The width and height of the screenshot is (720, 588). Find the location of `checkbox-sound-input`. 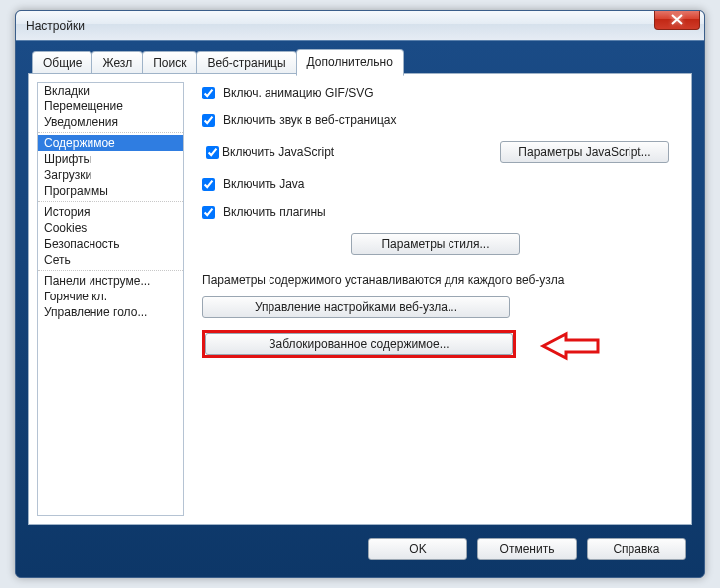

checkbox-sound-input is located at coordinates (209, 121).